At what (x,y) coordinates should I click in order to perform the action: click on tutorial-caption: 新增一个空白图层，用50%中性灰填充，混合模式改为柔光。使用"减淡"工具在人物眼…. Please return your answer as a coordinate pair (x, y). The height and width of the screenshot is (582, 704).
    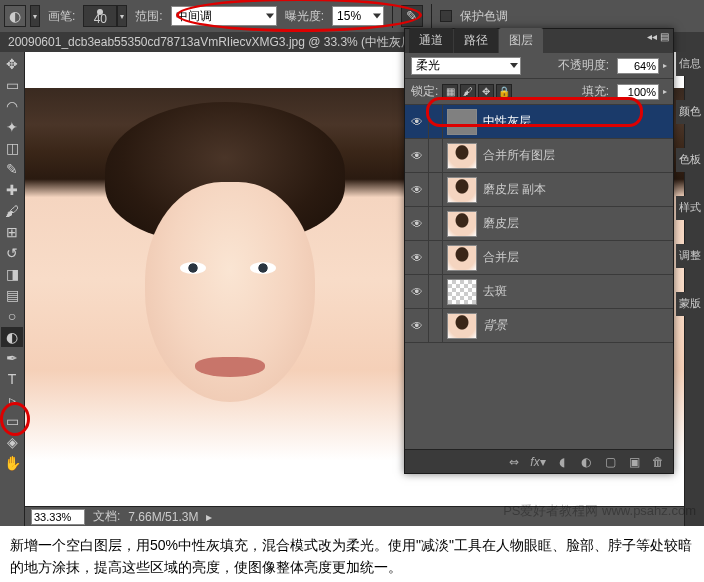
    Looking at the image, I should click on (352, 554).